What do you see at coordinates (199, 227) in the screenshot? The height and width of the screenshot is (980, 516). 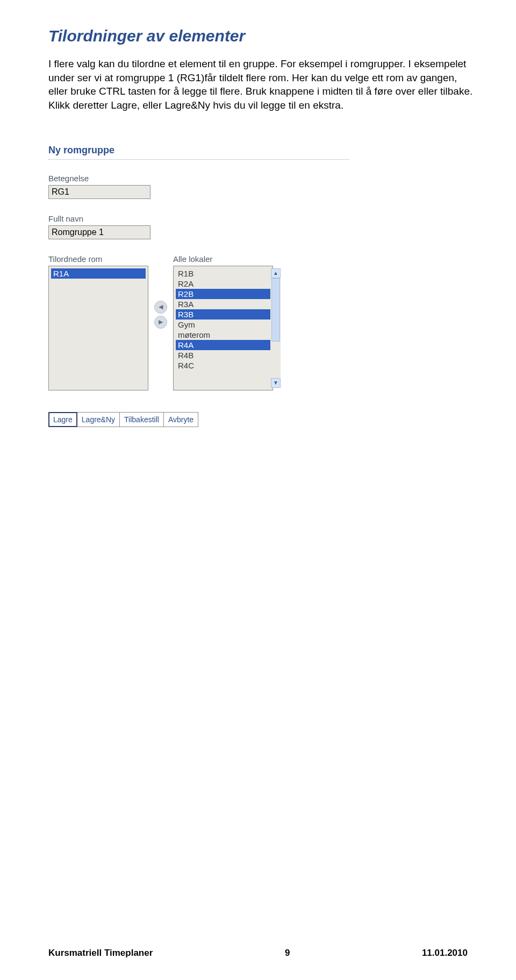 I see `field-fullt-navn: Fullt navn` at bounding box center [199, 227].